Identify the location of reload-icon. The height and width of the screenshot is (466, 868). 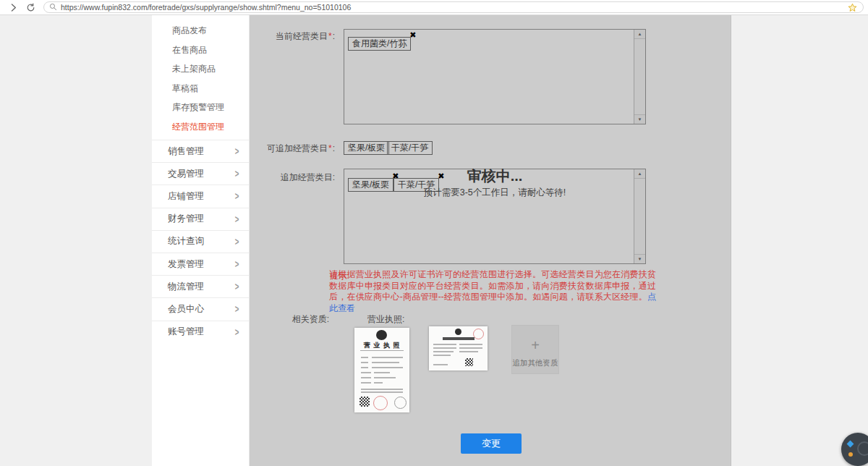
(30, 7).